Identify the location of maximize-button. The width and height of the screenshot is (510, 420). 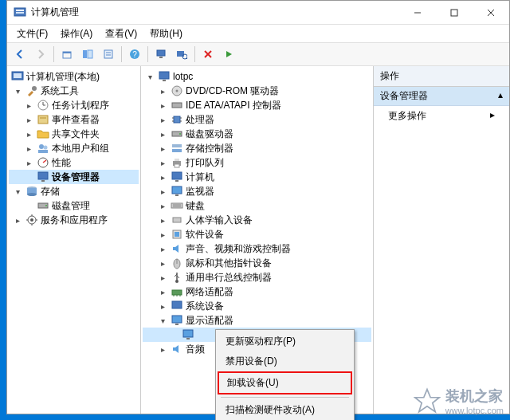
(454, 13).